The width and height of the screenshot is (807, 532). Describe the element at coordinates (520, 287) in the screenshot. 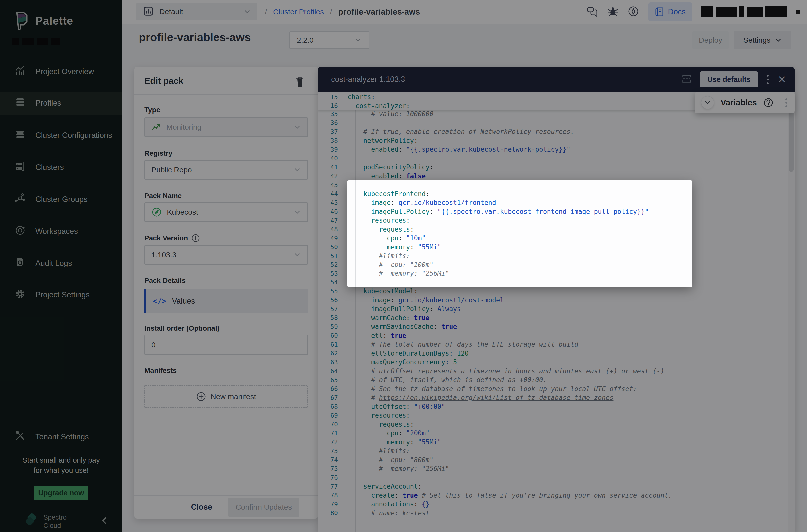

I see `code-line: 55 kubecostModel:` at that location.